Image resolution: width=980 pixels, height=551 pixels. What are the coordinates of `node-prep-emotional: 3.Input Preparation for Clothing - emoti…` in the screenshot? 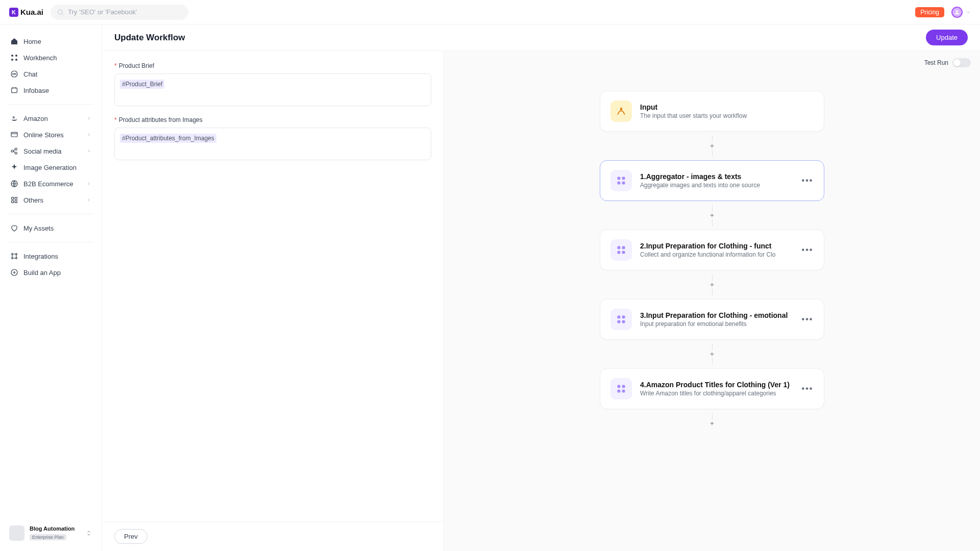 It's located at (712, 319).